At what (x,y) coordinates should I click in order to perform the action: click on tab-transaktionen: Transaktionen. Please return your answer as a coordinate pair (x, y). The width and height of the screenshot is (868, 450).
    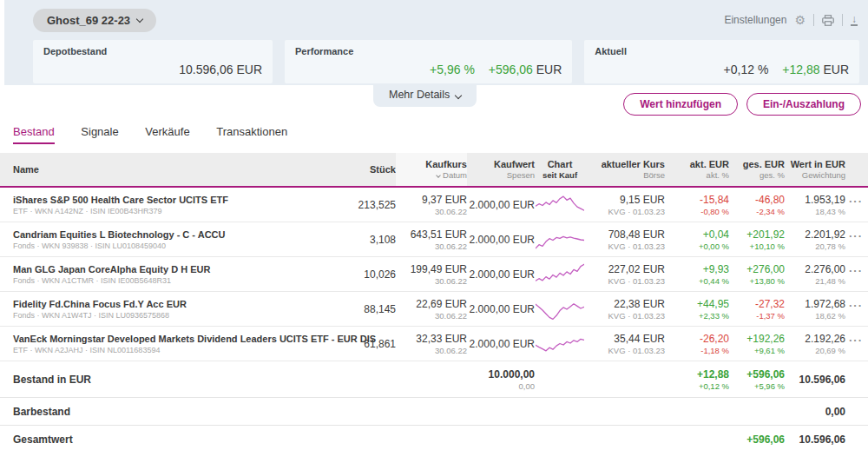
    Looking at the image, I should click on (252, 134).